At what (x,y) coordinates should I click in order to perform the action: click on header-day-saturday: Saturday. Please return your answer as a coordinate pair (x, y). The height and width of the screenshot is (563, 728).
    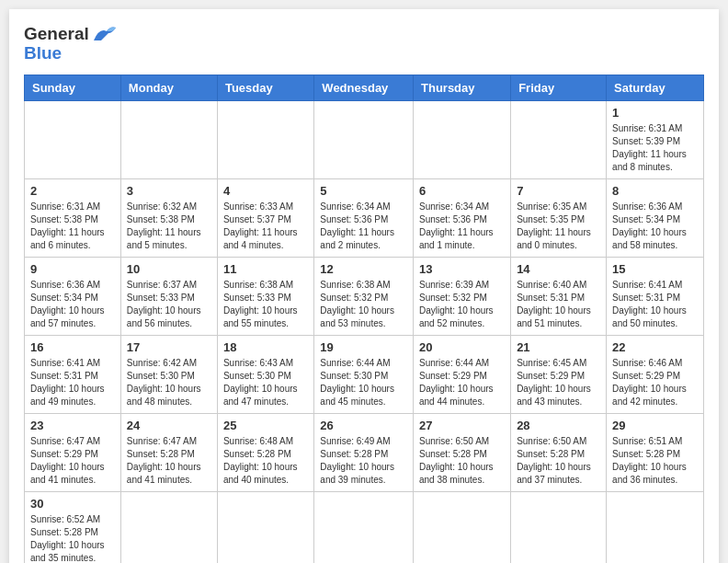
    Looking at the image, I should click on (655, 87).